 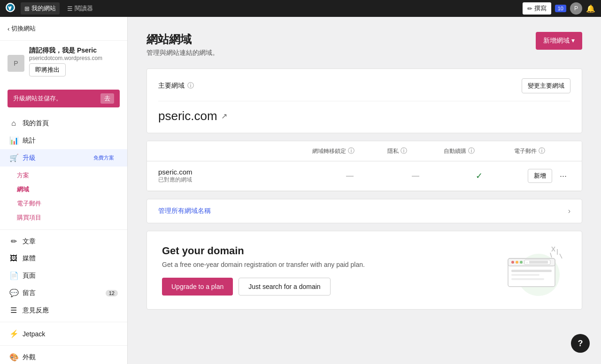 What do you see at coordinates (351, 151) in the screenshot?
I see `transfer-info-icon: ⓘ` at bounding box center [351, 151].